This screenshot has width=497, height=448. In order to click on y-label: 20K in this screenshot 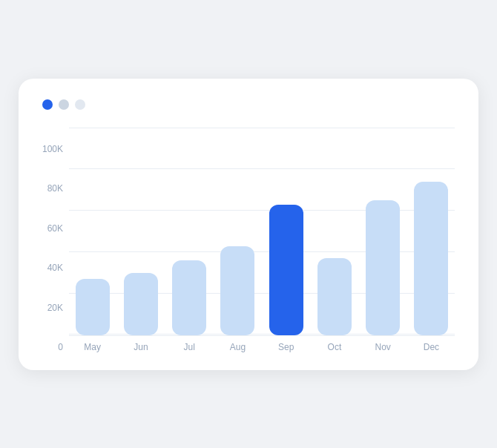, I will do `click(53, 308)`.